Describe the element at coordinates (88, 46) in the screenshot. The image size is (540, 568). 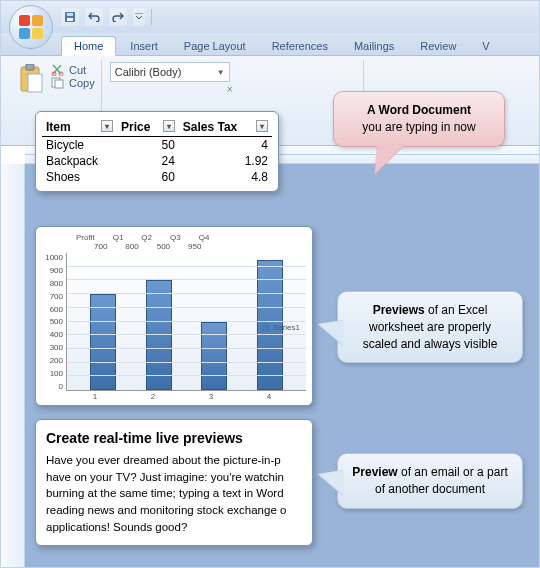
I see `tab-home: Home` at that location.